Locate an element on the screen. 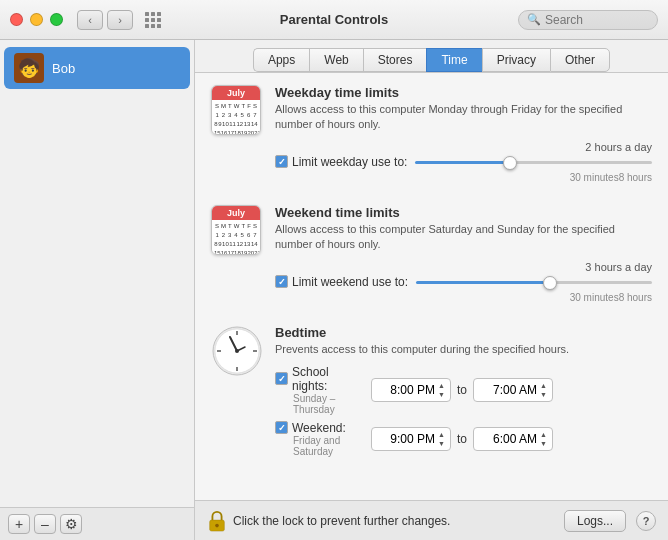 The image size is (668, 540). school-nights-end-up: ▲ is located at coordinates (544, 386).